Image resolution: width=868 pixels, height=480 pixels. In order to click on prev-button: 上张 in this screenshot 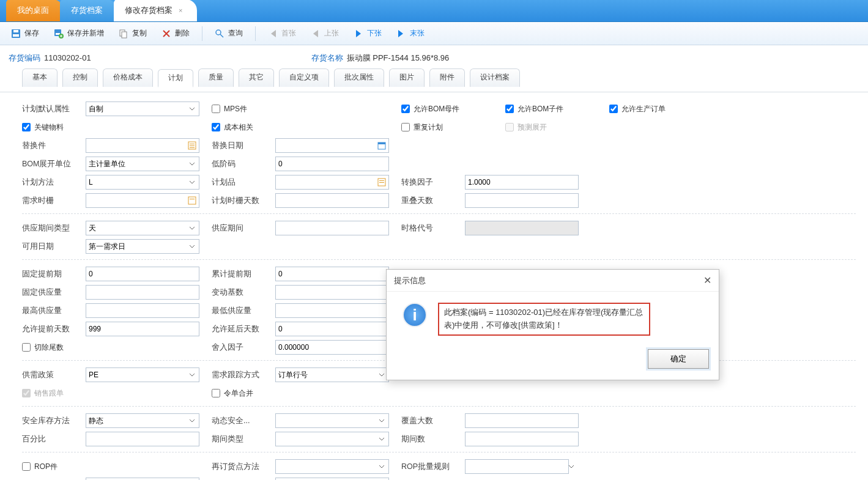, I will do `click(325, 33)`.